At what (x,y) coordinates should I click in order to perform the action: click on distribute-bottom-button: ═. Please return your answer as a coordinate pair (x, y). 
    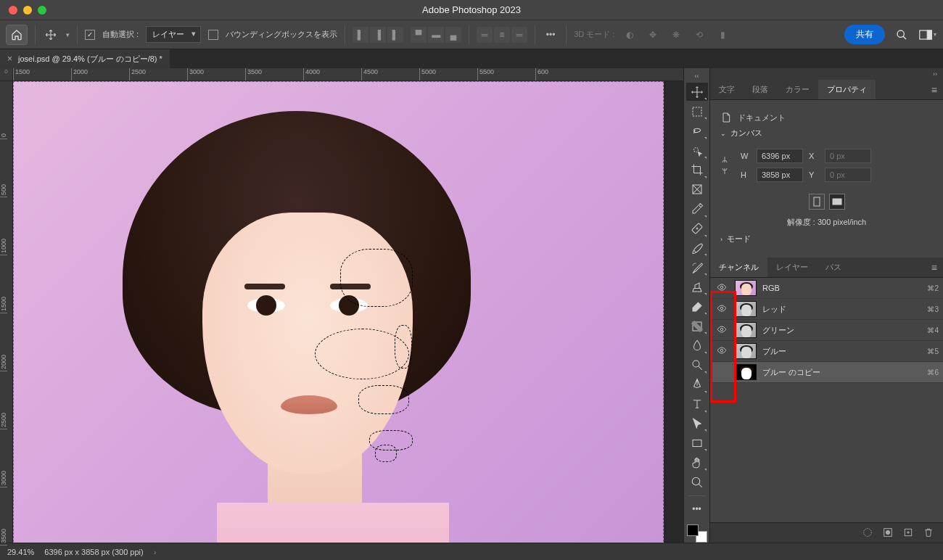
    Looking at the image, I should click on (519, 35).